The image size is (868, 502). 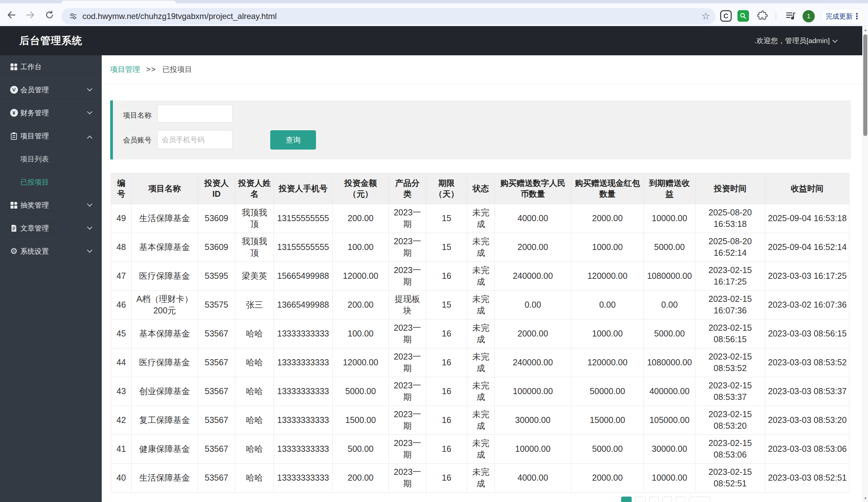 What do you see at coordinates (807, 276) in the screenshot?
I see `table-cell: 2023-03-03 16:17:25` at bounding box center [807, 276].